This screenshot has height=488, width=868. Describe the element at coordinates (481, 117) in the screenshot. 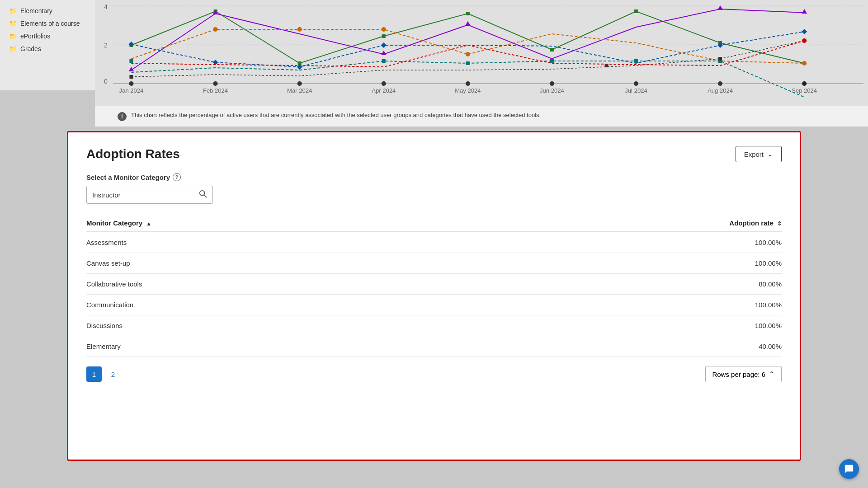

I see `chart-note: i This chart reflects the percentage of …` at that location.